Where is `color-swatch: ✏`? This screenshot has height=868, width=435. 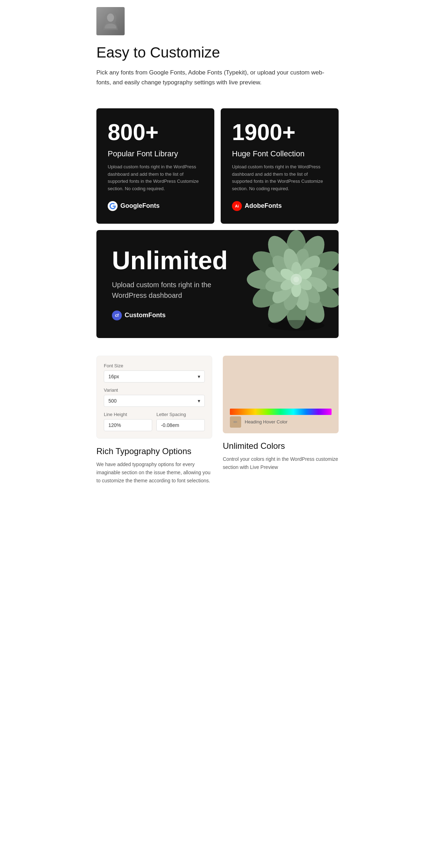 color-swatch: ✏ is located at coordinates (236, 422).